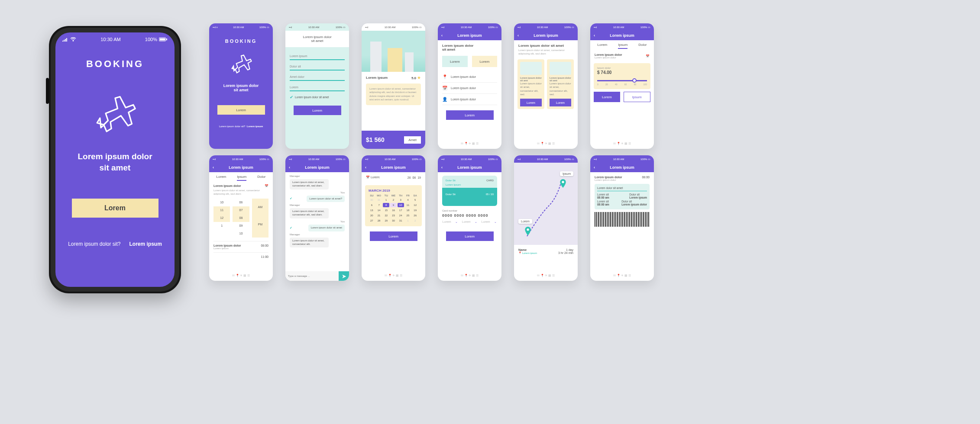 The height and width of the screenshot is (424, 980). What do you see at coordinates (241, 126) in the screenshot?
I see `footer: Lorem ipsum dolor sit? Lorem ipsum` at bounding box center [241, 126].